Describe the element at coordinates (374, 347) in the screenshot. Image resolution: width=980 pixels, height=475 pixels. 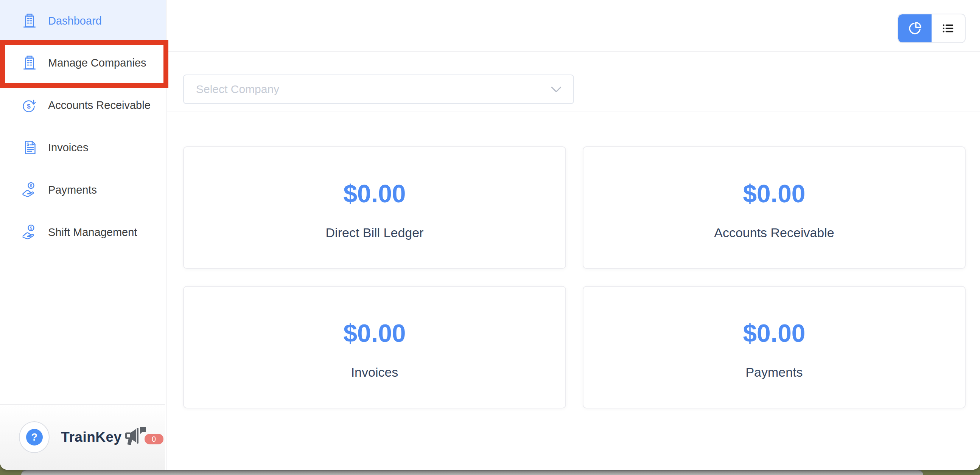
I see `stat-card-invoices: $0.00 Invoices` at that location.